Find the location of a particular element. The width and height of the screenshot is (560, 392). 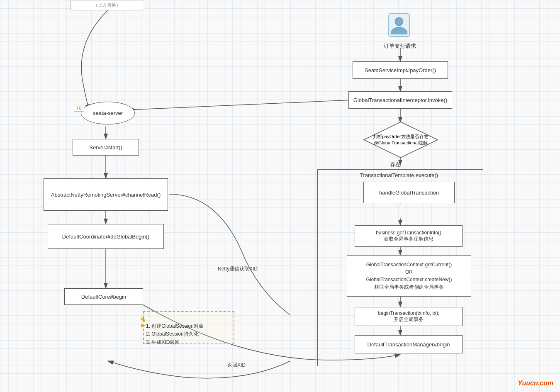

order-pay-label: 订单支付请求 is located at coordinates (400, 46).